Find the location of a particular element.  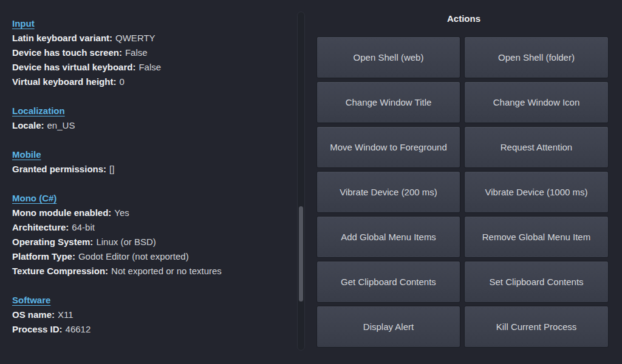

info-line: Architecture:64-bit is located at coordinates (154, 228).